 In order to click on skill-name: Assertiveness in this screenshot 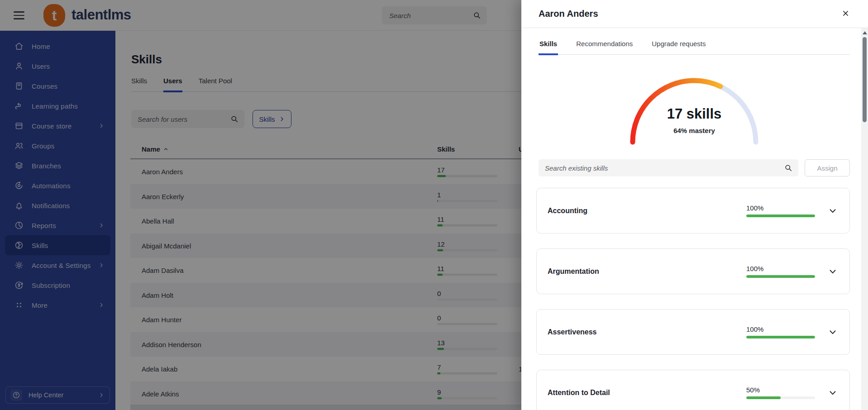, I will do `click(572, 332)`.